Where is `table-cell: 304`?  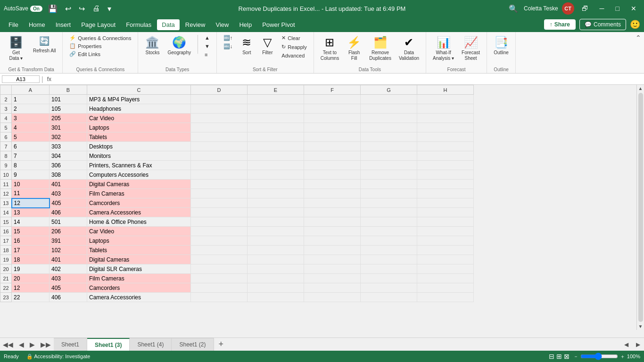 table-cell: 304 is located at coordinates (68, 156).